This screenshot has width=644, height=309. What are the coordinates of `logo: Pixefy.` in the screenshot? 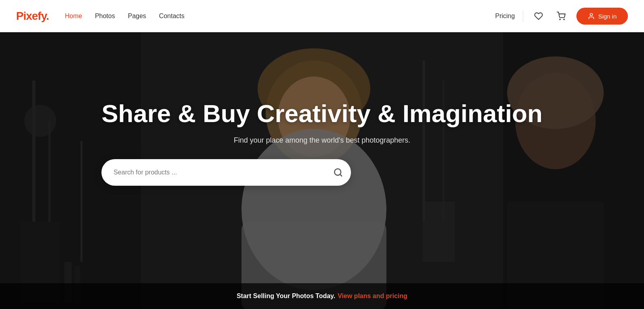 It's located at (32, 16).